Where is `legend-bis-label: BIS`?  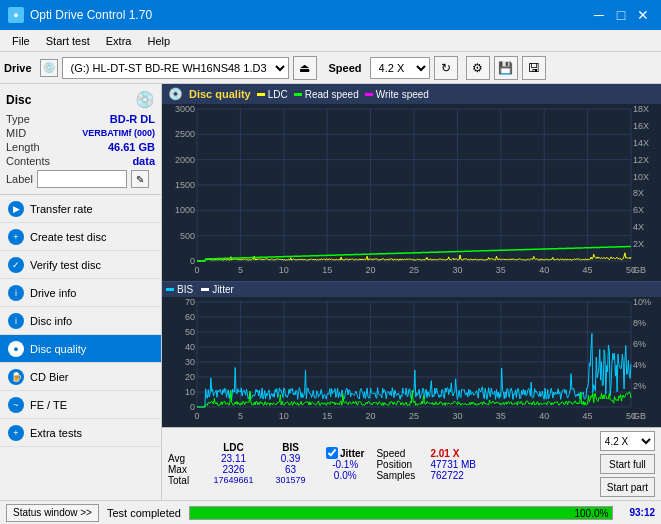
legend-bis-label: BIS is located at coordinates (185, 290).